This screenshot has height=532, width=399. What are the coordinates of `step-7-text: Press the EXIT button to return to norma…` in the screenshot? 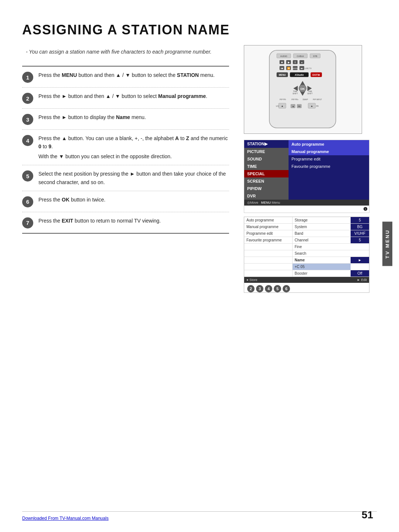 It's located at (100, 221).